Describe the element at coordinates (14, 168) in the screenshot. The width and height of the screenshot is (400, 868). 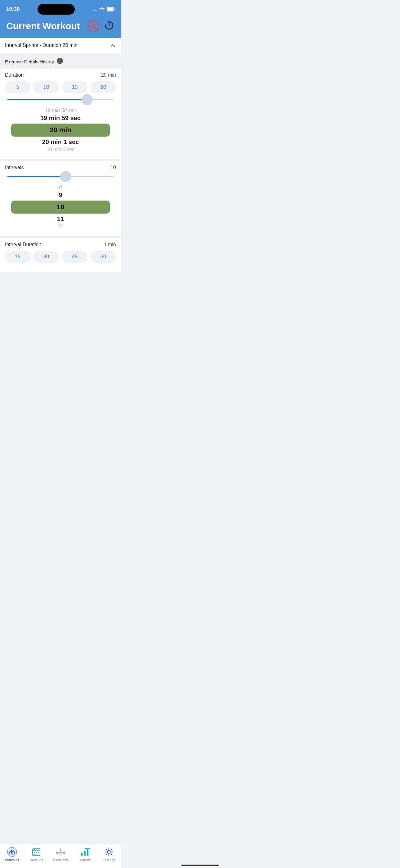
I see `intervals-label: Intervals` at that location.